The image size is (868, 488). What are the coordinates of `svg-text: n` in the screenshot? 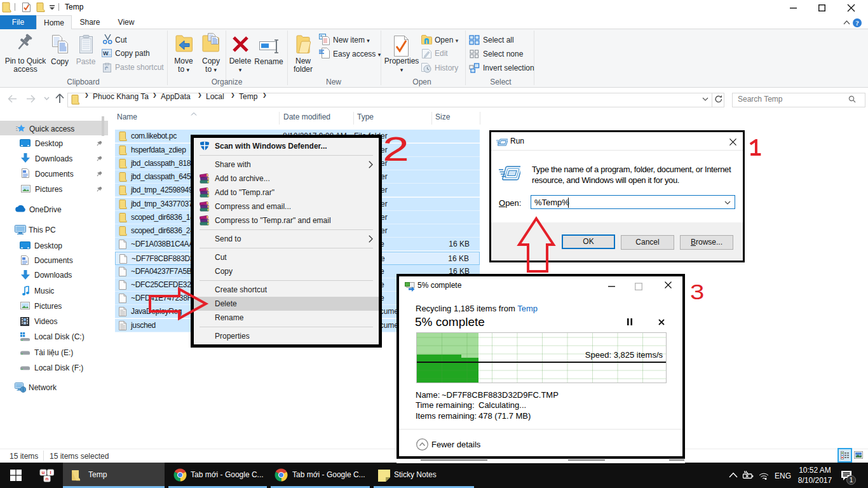 It's located at (47, 479).